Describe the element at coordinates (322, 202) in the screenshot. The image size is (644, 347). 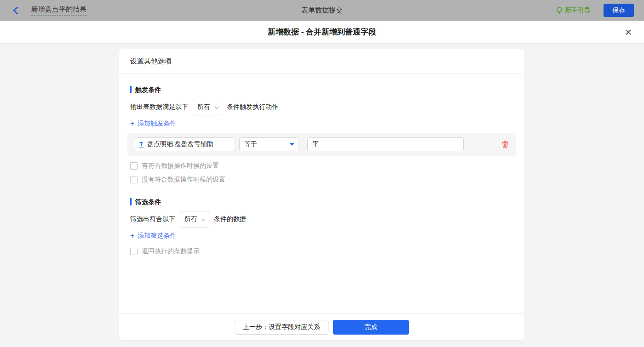
I see `section-title-filter: 筛选条件` at that location.